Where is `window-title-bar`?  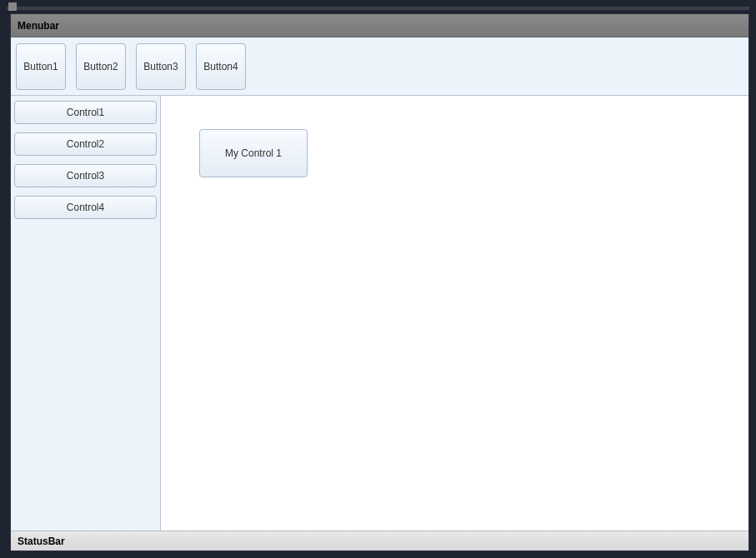 window-title-bar is located at coordinates (378, 8).